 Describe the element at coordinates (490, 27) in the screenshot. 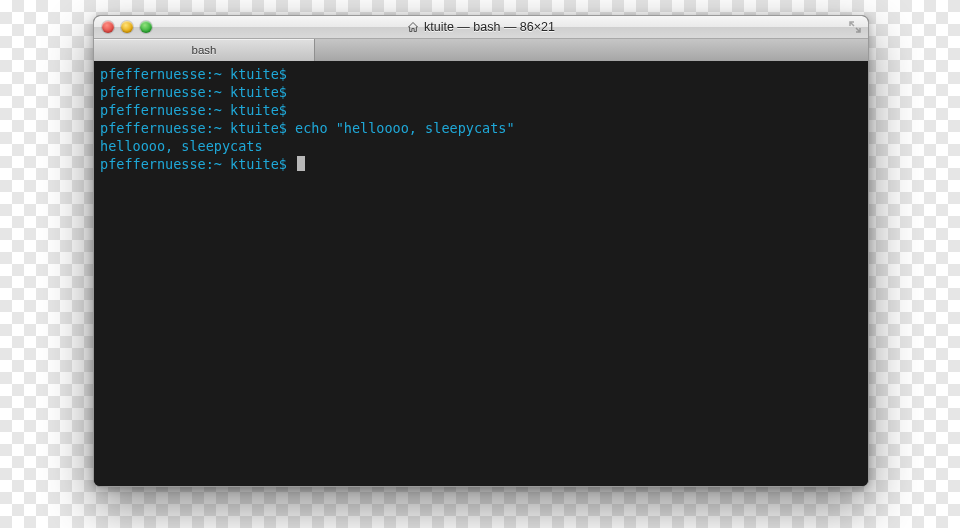

I see `window-title-text: ktuite — bash — 86×21` at that location.